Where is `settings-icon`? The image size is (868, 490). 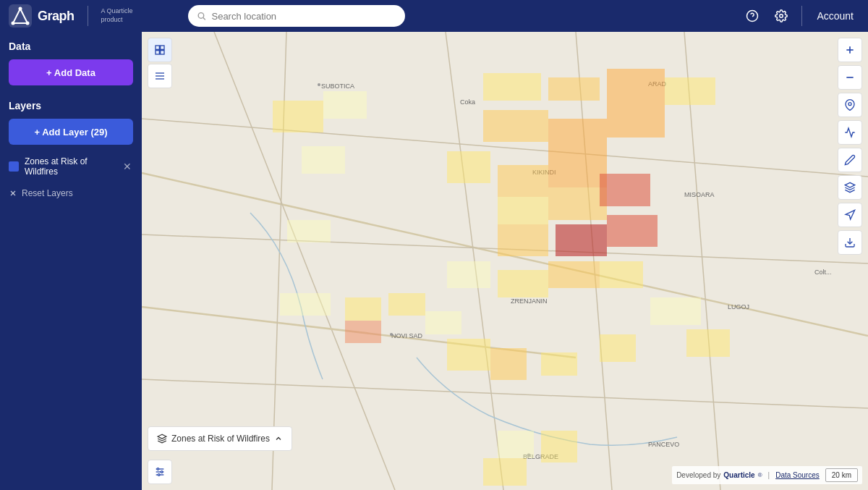
settings-icon is located at coordinates (781, 16).